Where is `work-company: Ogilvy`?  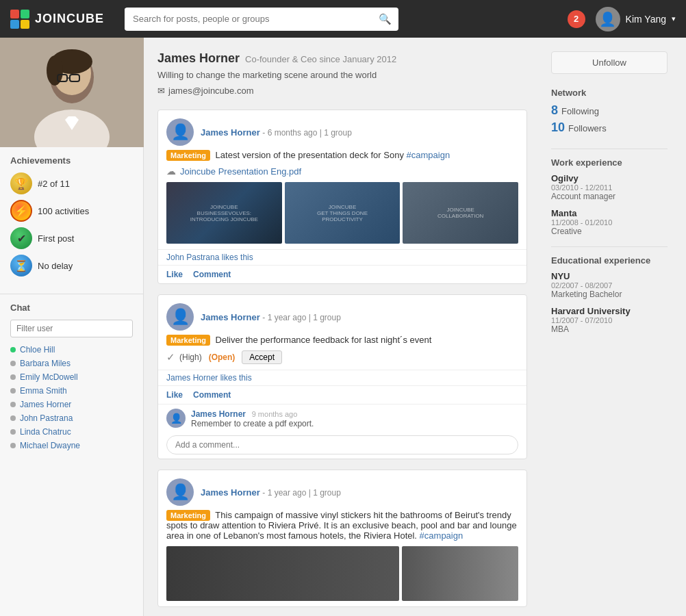
work-company: Ogilvy is located at coordinates (609, 178).